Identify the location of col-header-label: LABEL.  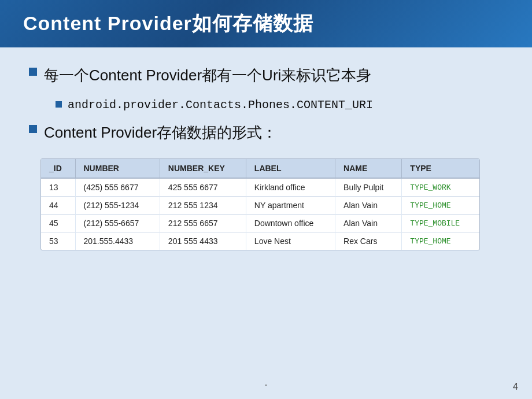
(290, 169).